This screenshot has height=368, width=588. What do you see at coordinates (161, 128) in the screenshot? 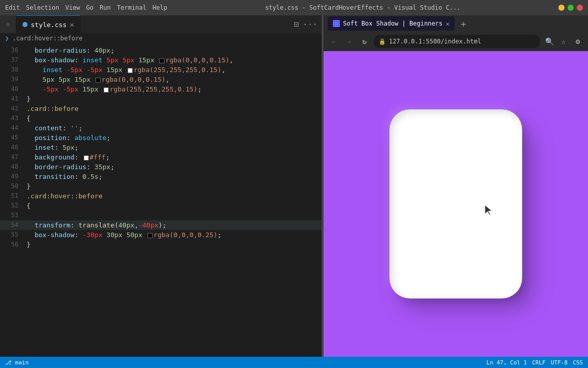
I see `code-line: 44 content: '';` at bounding box center [161, 128].